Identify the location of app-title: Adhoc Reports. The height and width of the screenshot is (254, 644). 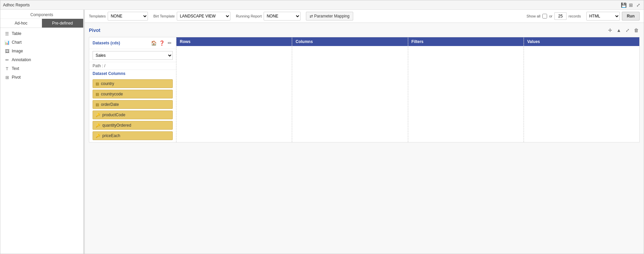
(16, 5).